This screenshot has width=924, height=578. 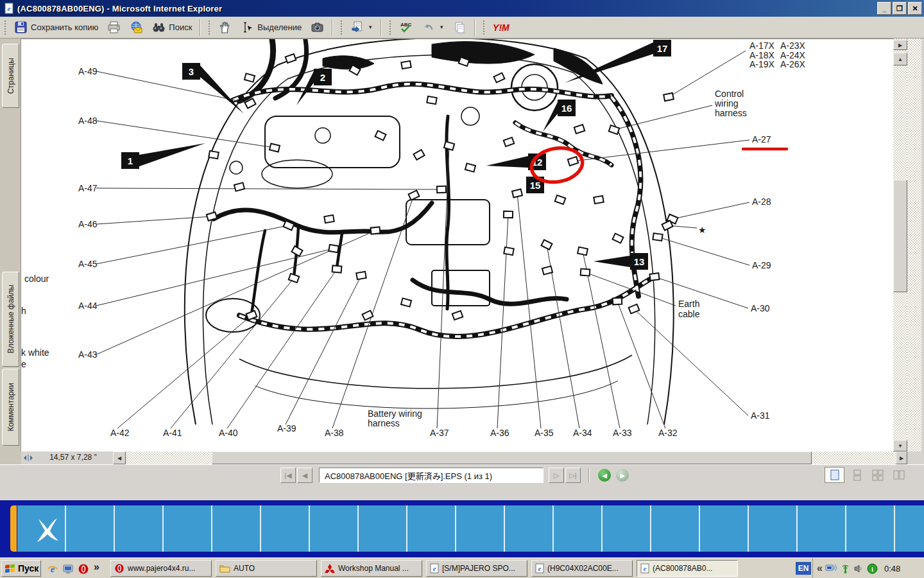 What do you see at coordinates (556, 475) in the screenshot?
I see `next-page-button: ▷` at bounding box center [556, 475].